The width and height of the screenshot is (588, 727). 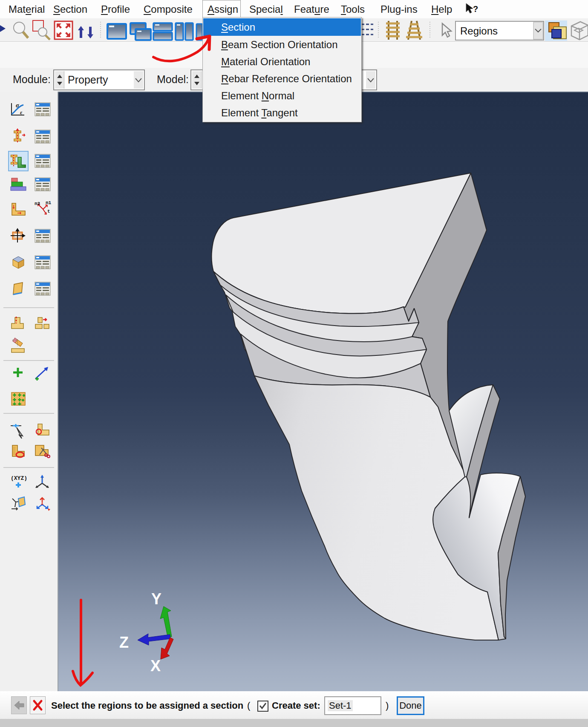 What do you see at coordinates (37, 204) in the screenshot?
I see `svg-text: n2` at bounding box center [37, 204].